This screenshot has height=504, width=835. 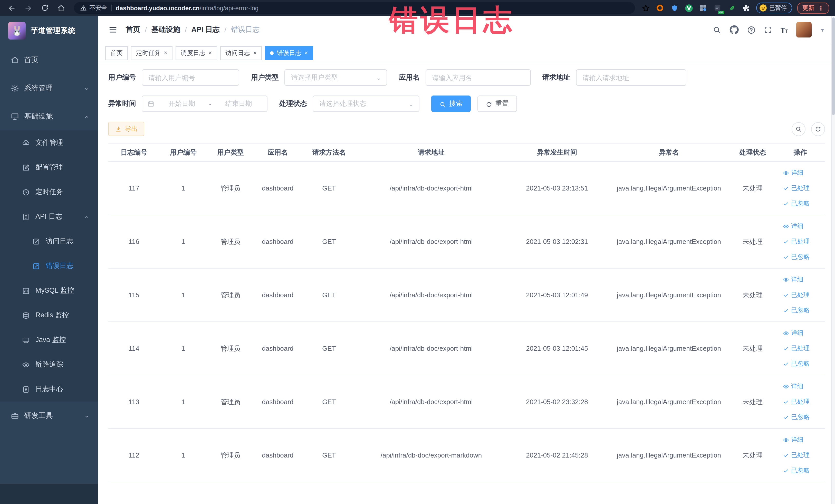 I want to click on sidebar-toggle-icon, so click(x=113, y=30).